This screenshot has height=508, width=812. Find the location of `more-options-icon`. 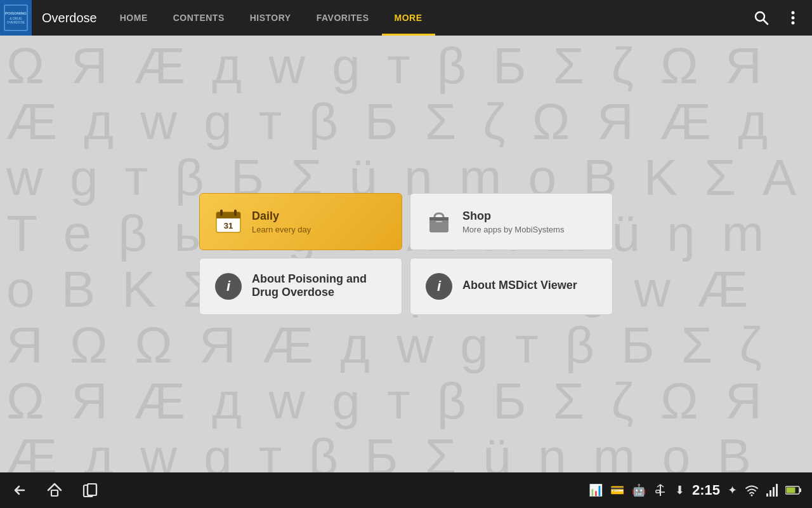

more-options-icon is located at coordinates (793, 18).